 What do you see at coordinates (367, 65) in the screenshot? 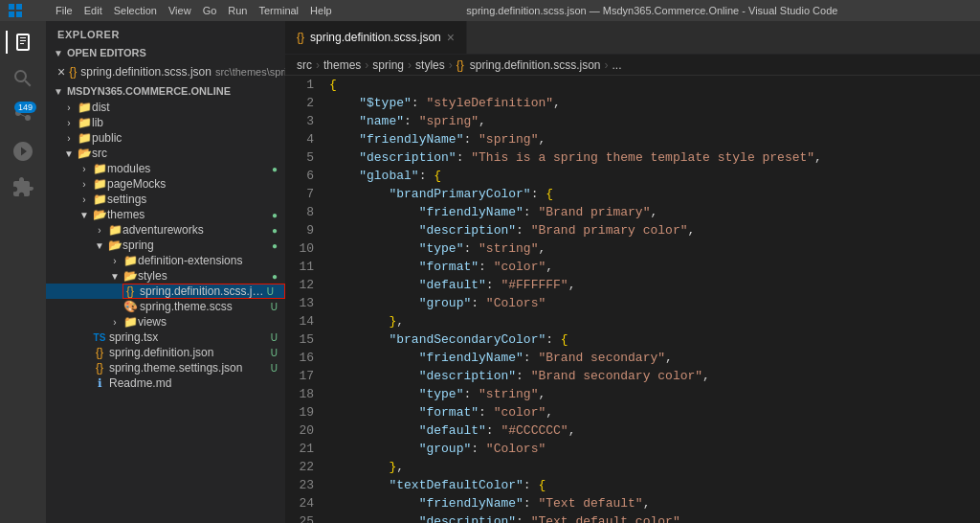
I see `breadcrumb-sep2: ›` at bounding box center [367, 65].